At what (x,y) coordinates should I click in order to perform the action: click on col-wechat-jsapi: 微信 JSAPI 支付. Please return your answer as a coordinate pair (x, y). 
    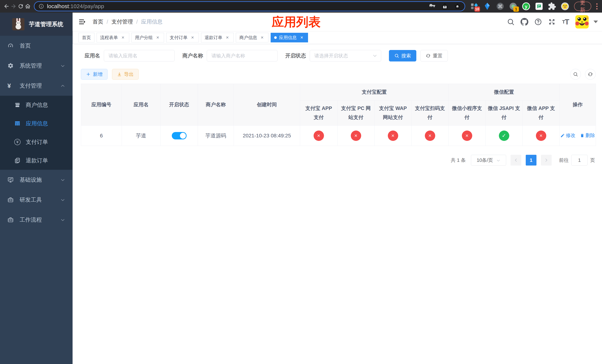
    Looking at the image, I should click on (504, 113).